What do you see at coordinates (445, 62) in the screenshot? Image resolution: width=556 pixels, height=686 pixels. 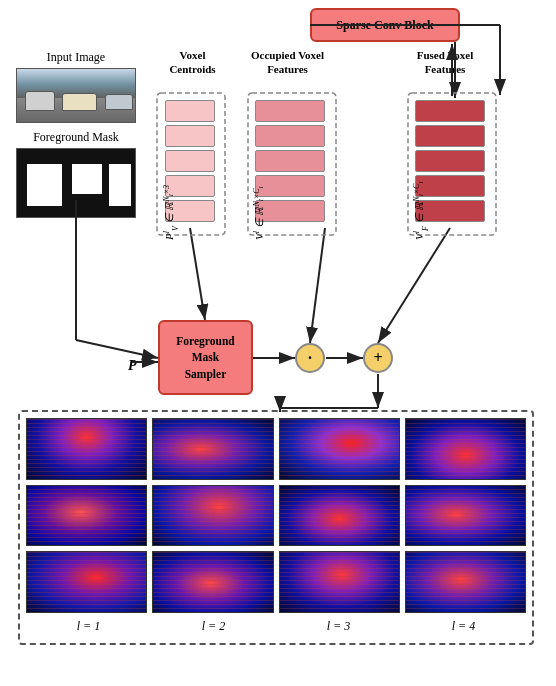 I see `fused-features-label: Fused Voxel Features` at bounding box center [445, 62].